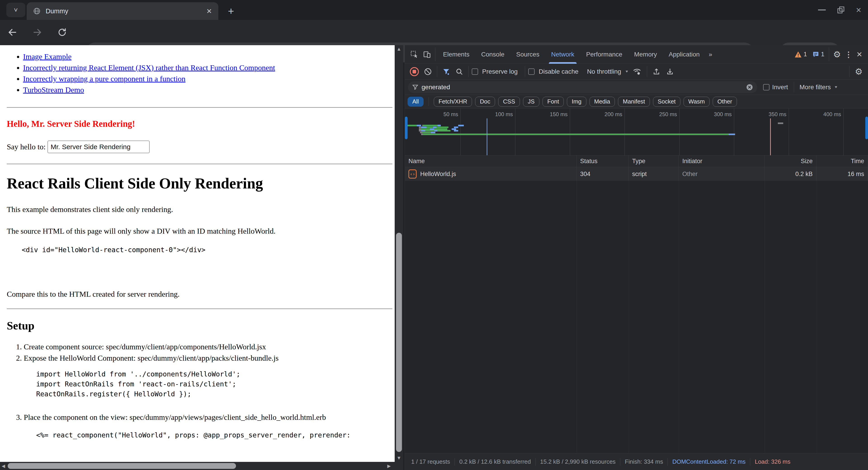  I want to click on message-count: 1, so click(823, 55).